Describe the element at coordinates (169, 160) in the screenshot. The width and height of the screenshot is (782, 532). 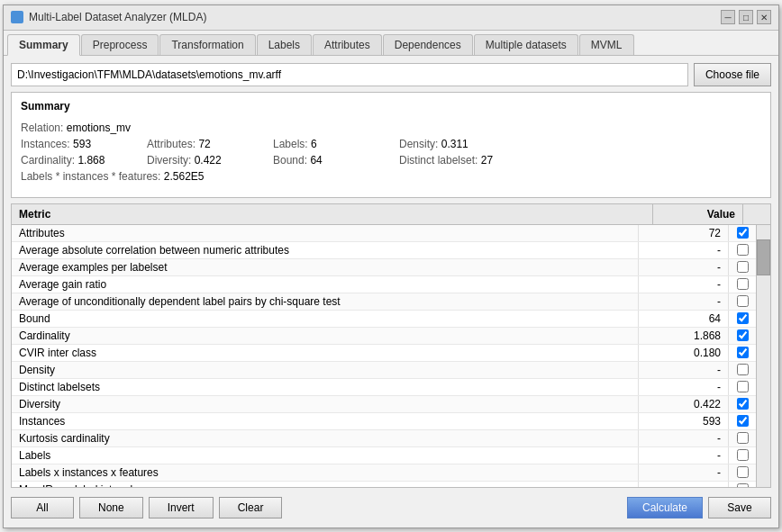
I see `diversity-label: Diversity:` at that location.